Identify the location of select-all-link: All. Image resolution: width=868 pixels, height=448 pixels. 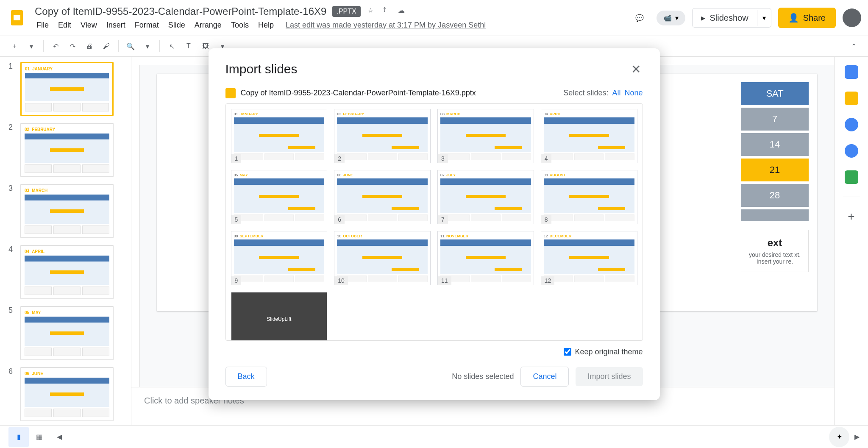
(616, 93).